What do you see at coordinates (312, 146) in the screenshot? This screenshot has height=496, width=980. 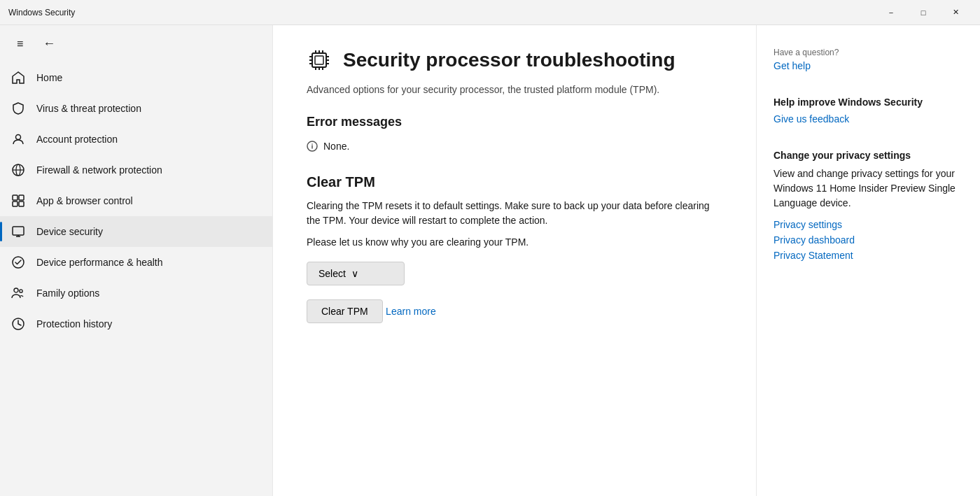 I see `info-icon` at bounding box center [312, 146].